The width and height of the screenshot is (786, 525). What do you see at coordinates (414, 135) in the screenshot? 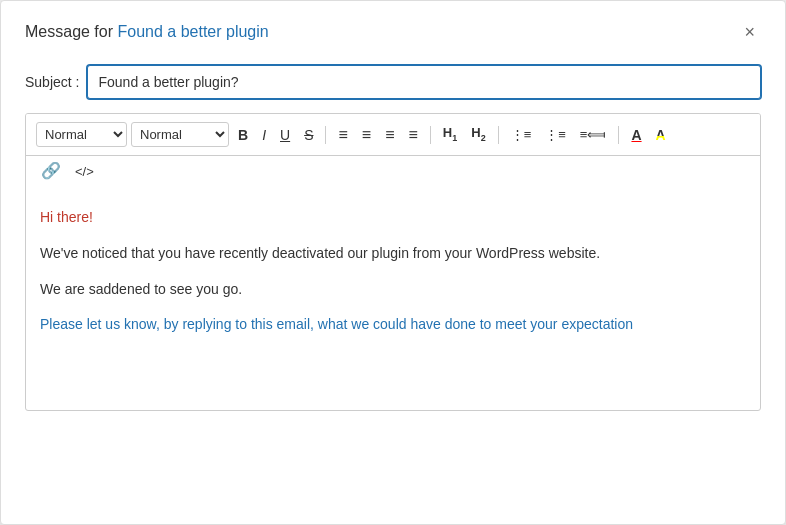
I see `align-justify-icon: ≡` at bounding box center [414, 135].